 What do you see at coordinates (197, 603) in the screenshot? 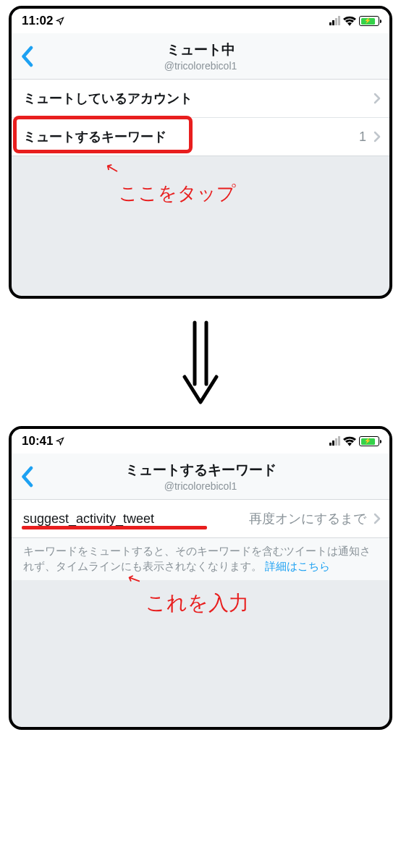
I see `annotation-text: これを入力` at bounding box center [197, 603].